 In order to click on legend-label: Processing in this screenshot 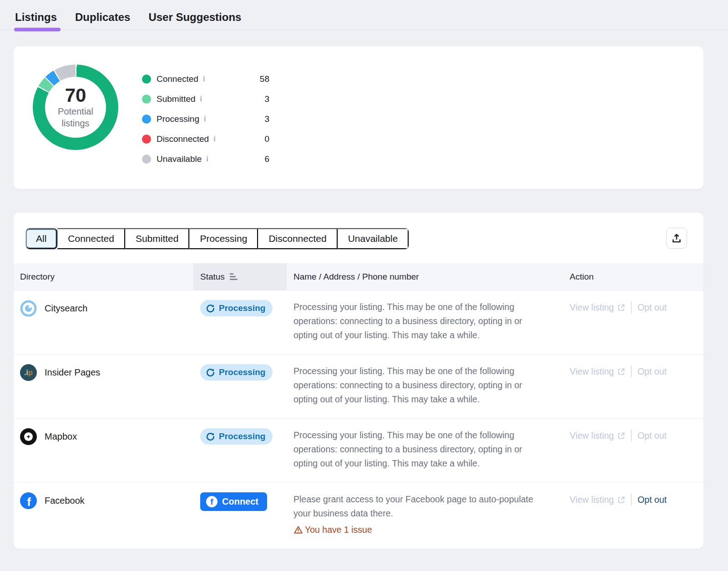, I will do `click(178, 119)`.